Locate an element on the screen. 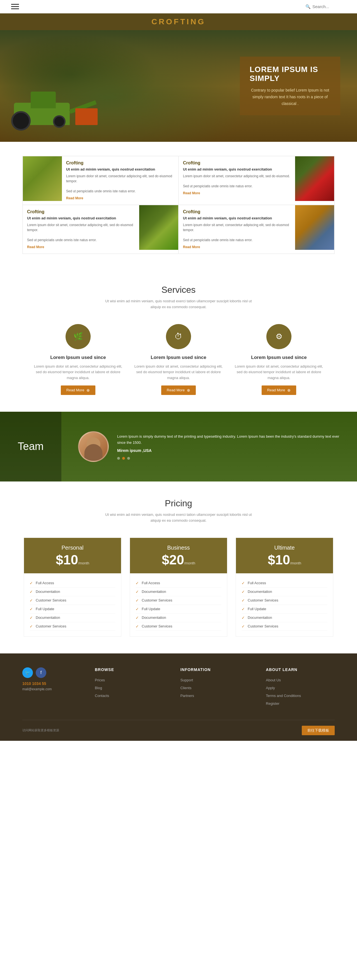 The height and width of the screenshot is (980, 357). footer-about-link-4: Register is located at coordinates (272, 704).